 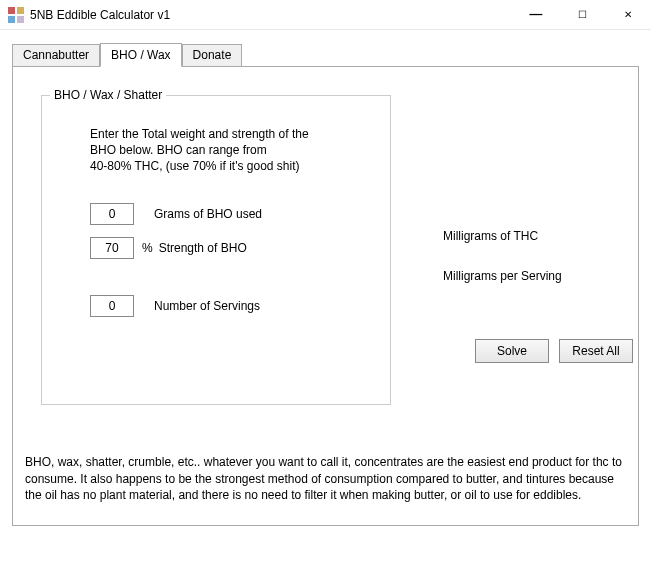 What do you see at coordinates (221, 248) in the screenshot?
I see `row-strength: % Strength of BHO` at bounding box center [221, 248].